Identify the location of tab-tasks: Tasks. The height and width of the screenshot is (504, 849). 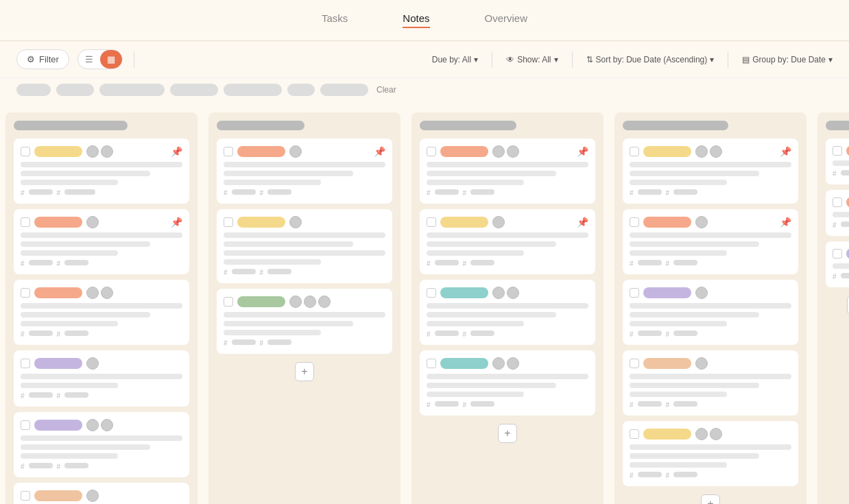
(335, 21).